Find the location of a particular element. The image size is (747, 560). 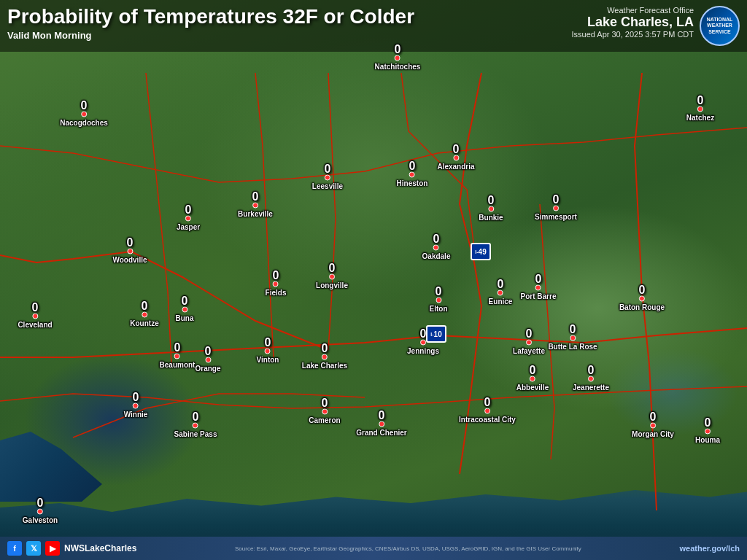

dot-winnie is located at coordinates (136, 406).